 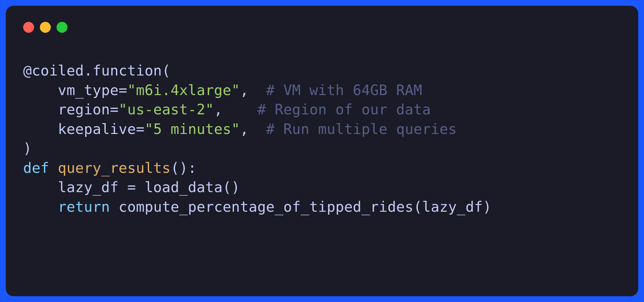 I want to click on minimize-icon, so click(x=45, y=27).